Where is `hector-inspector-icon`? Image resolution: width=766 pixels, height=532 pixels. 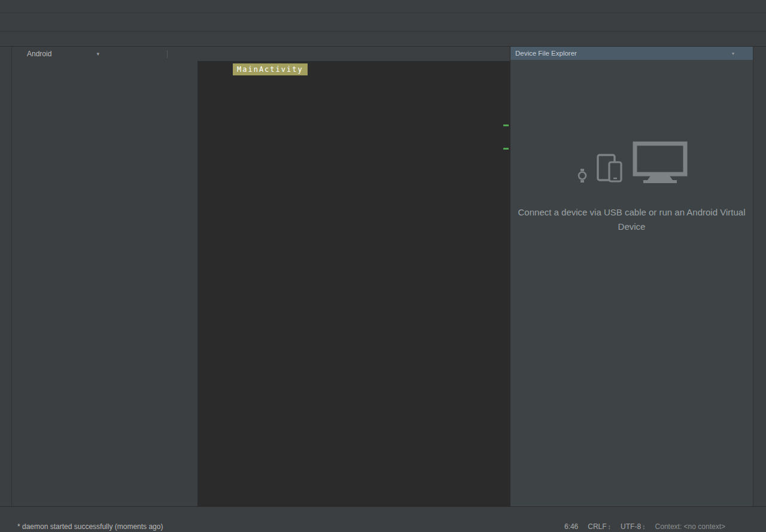 hector-inspector-icon is located at coordinates (757, 527).